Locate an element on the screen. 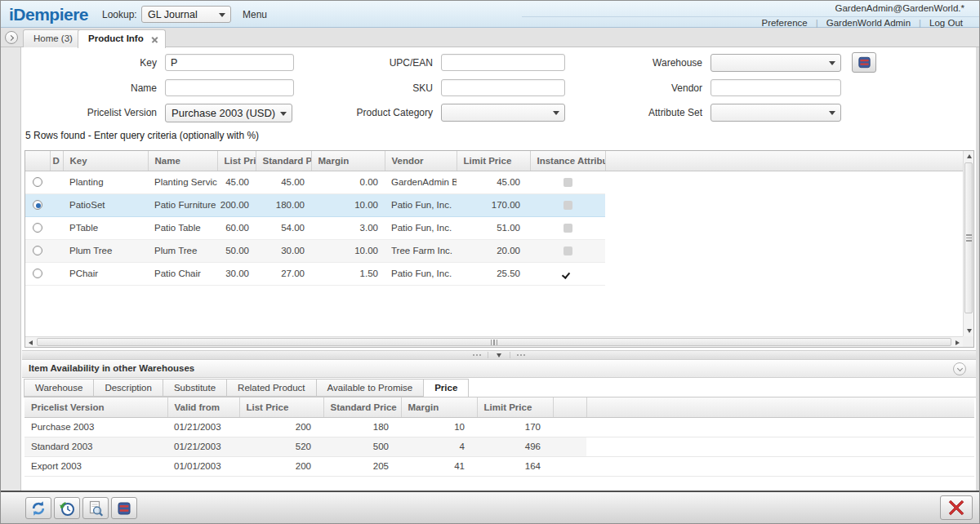 The width and height of the screenshot is (980, 524). cell-standard-price: 30.00 is located at coordinates (283, 251).